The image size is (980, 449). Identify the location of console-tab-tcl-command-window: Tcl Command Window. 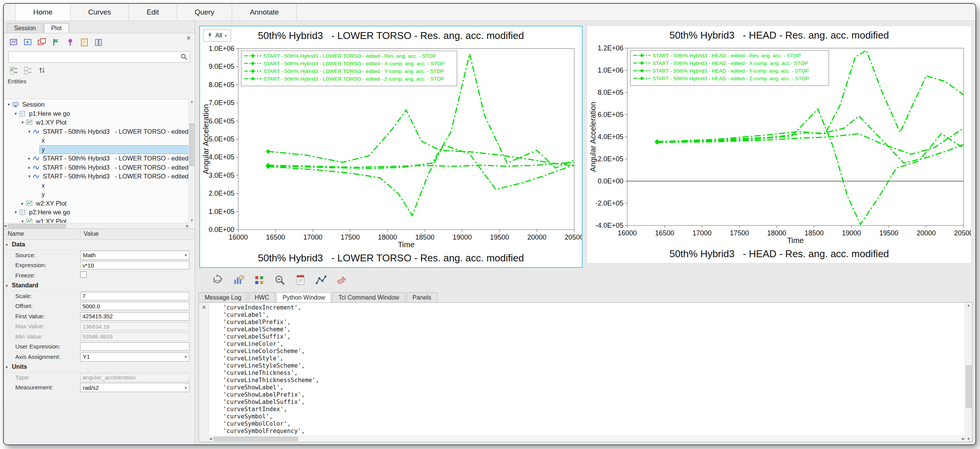
(369, 297).